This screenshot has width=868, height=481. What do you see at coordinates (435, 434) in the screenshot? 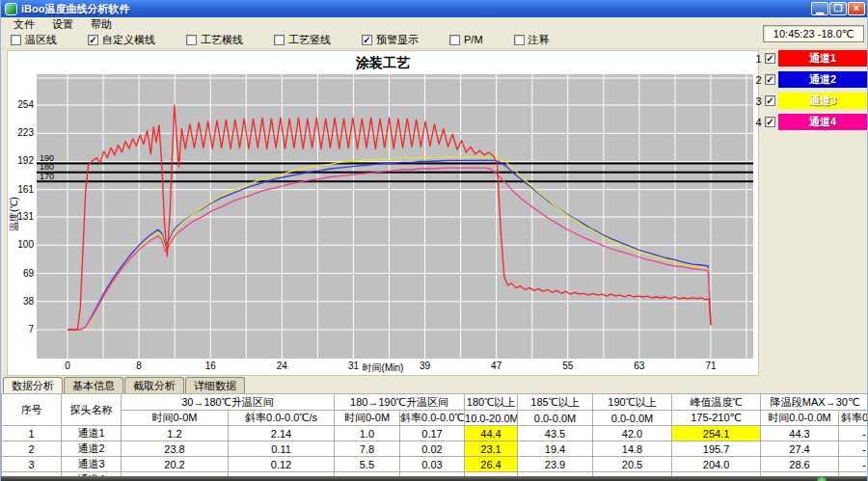
I see `table-row: 1通道11.22.141.00.1744.443.542.0254.144.3-` at bounding box center [435, 434].